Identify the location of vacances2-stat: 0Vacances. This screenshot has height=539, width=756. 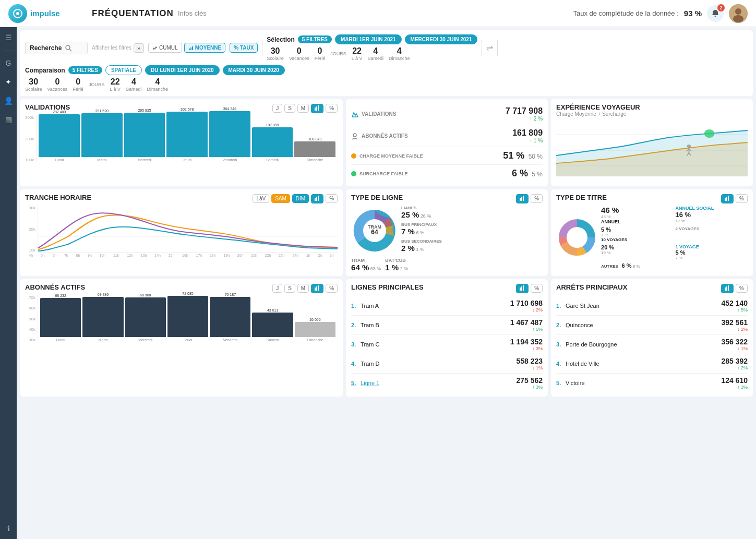
(57, 85).